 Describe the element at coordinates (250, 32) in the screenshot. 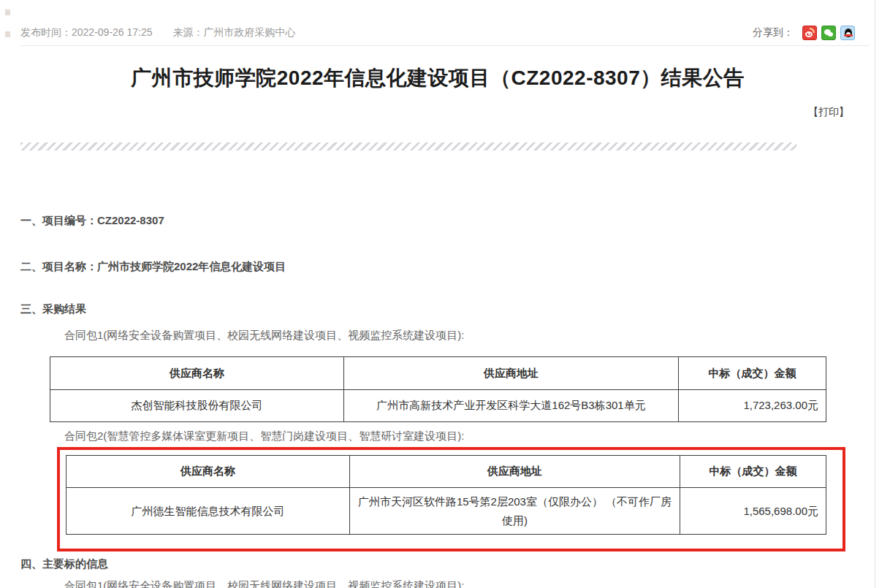

I see `source-value: 广州市政府采购中心` at that location.